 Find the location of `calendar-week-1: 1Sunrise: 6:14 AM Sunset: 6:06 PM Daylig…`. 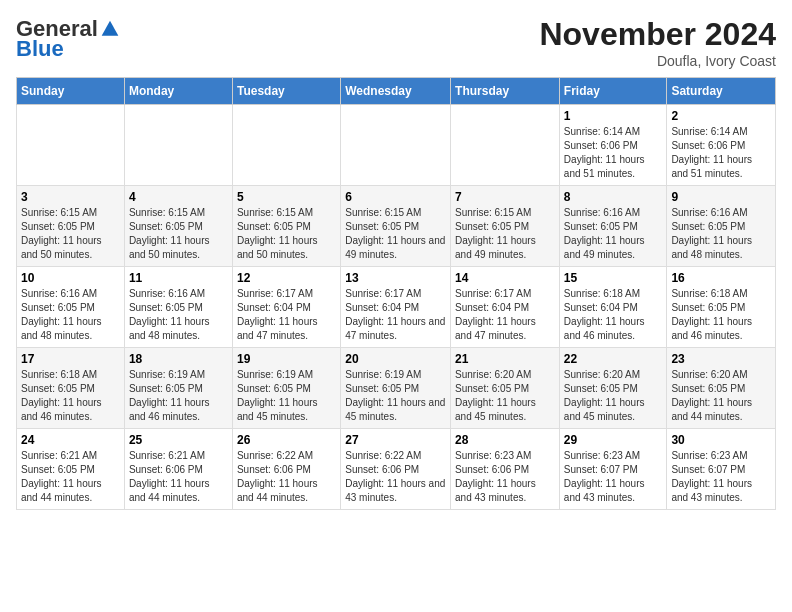

calendar-week-1: 1Sunrise: 6:14 AM Sunset: 6:06 PM Daylig… is located at coordinates (396, 146).